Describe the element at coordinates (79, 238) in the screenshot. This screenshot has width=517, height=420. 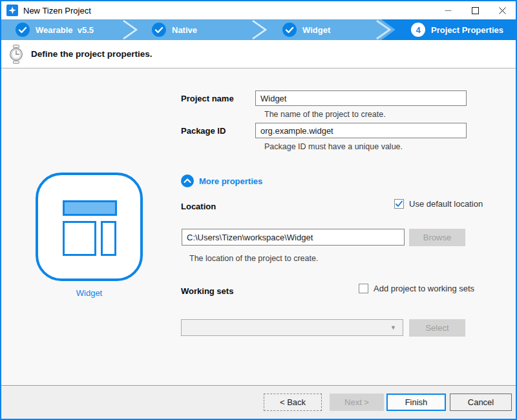
I see `preview-left-panel` at that location.